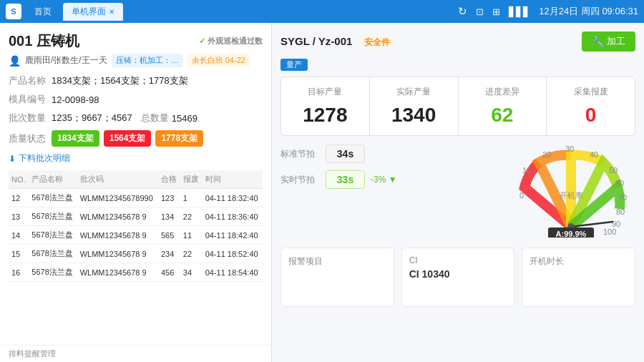 This screenshot has height=362, width=644. I want to click on svg-text: 40, so click(594, 155).